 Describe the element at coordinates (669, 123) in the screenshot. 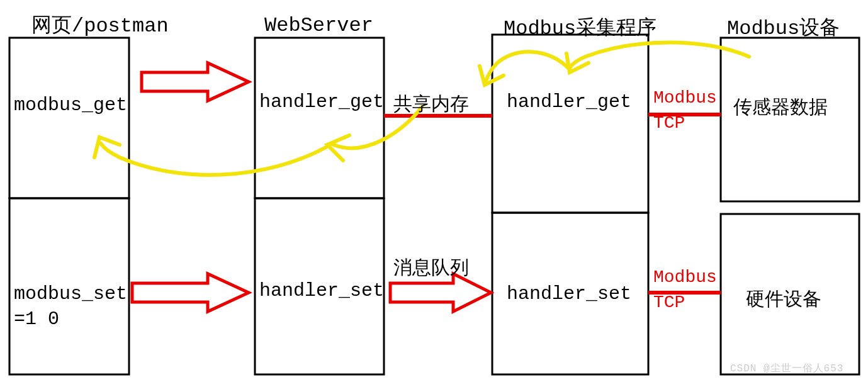

I see `label-tcp-top: TCP` at that location.